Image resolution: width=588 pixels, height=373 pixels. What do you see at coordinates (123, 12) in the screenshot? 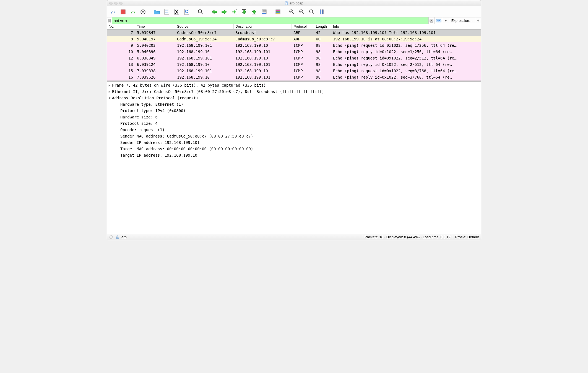
I see `stop-capture-button` at bounding box center [123, 12].